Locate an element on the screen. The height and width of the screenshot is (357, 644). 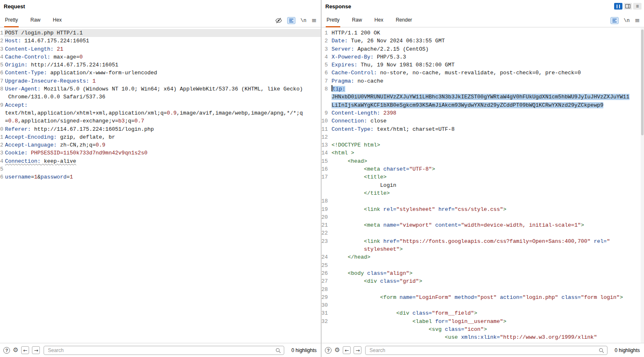
code-line: 12 is located at coordinates (483, 137).